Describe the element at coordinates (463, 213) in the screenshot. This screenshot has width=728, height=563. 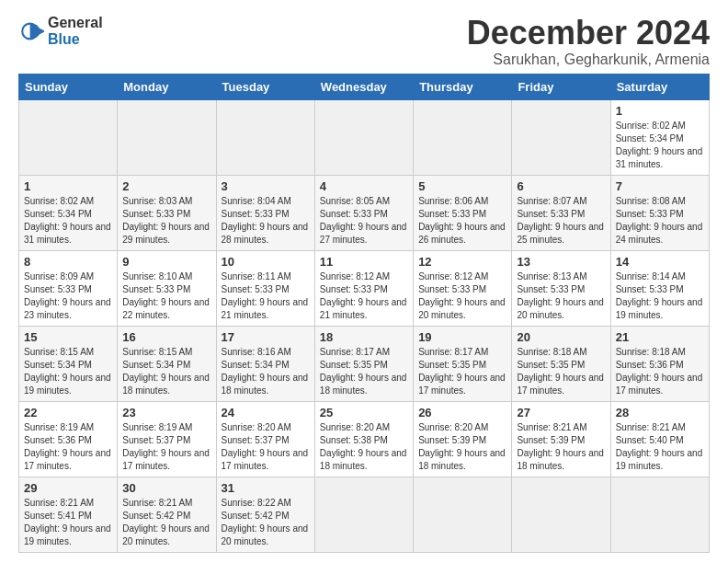
I see `calendar-cell: 5Sunrise: 8:06 AMSunset: 5:33 PMDaylight…` at that location.